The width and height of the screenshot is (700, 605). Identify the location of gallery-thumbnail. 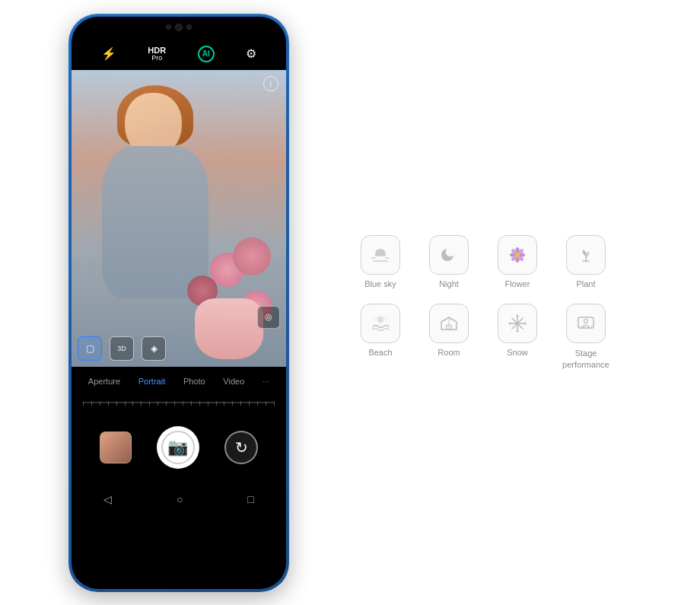
(116, 447).